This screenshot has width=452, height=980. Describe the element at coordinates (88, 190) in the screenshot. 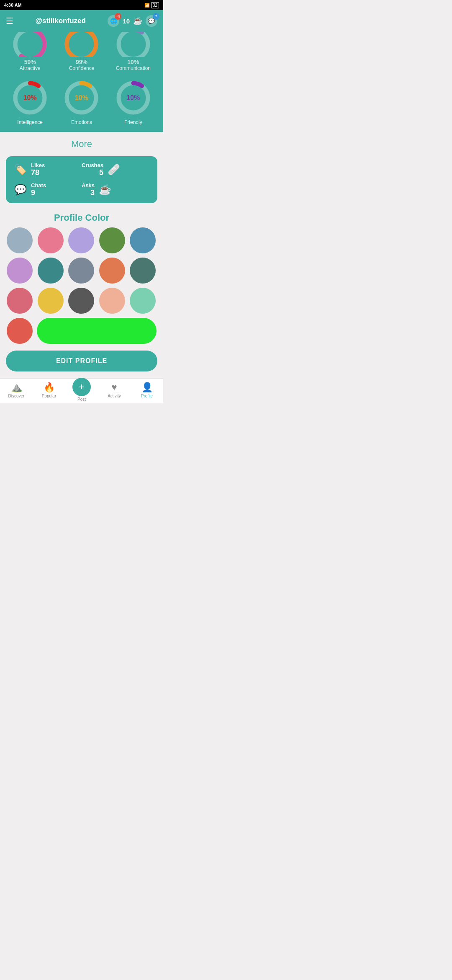

I see `asks-text: Asks 3` at that location.